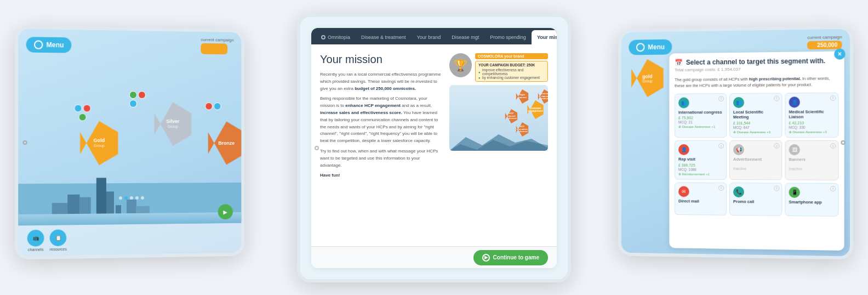 The image size is (868, 295). I want to click on mission-para-2: Being responsible for the marketing of C…, so click(381, 120).